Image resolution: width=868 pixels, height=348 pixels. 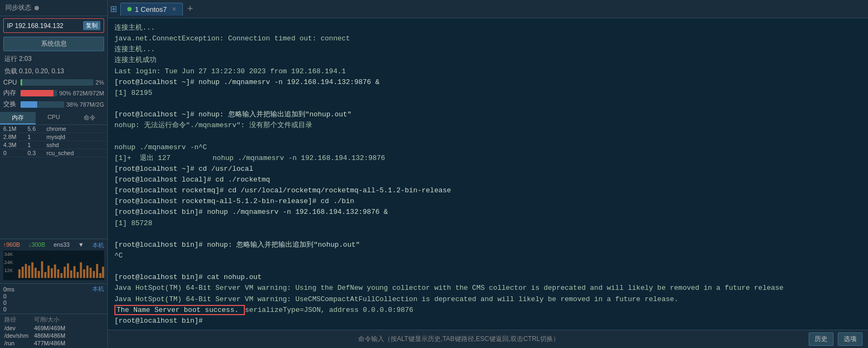 What do you see at coordinates (11, 93) in the screenshot?
I see `mem-label: 内存` at bounding box center [11, 93].